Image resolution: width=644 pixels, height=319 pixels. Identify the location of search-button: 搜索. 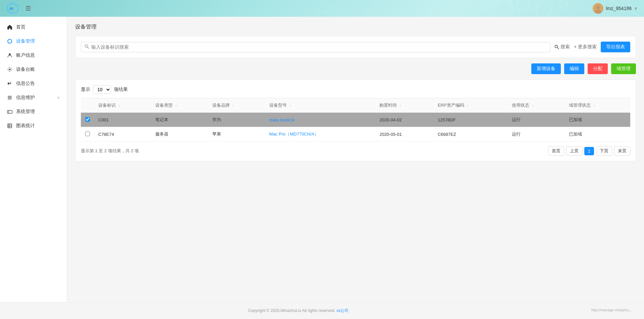
(562, 47).